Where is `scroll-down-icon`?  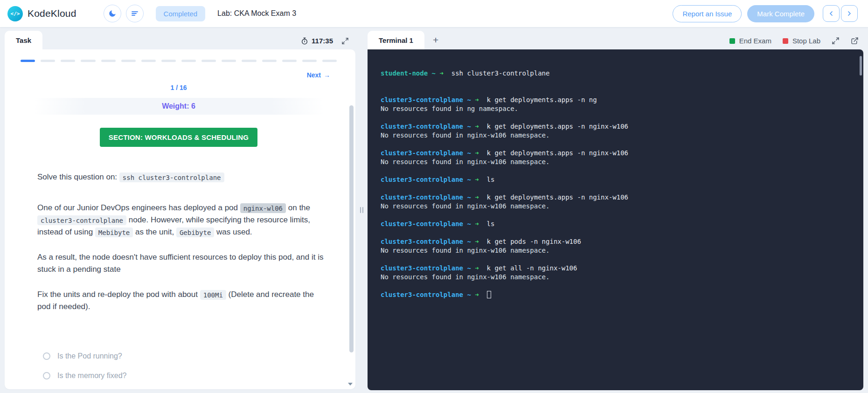 scroll-down-icon is located at coordinates (350, 384).